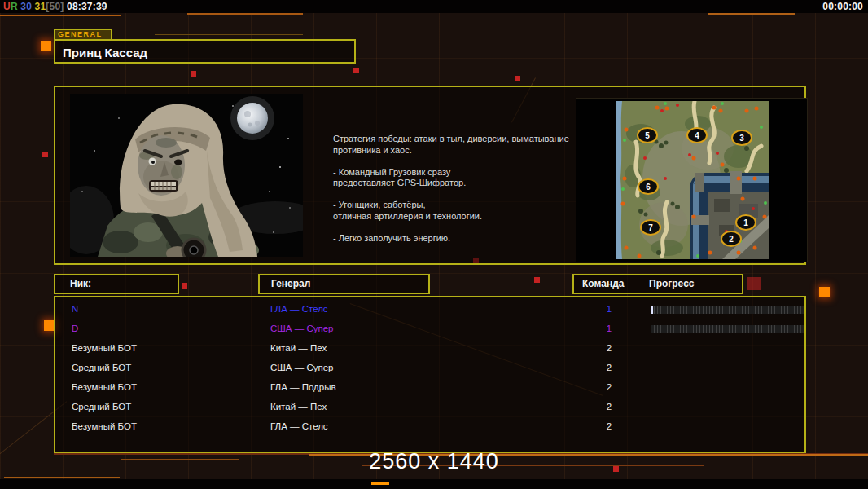  I want to click on general-description: Стратегия победы: атаки в тыл, диверсии,…, so click(455, 189).